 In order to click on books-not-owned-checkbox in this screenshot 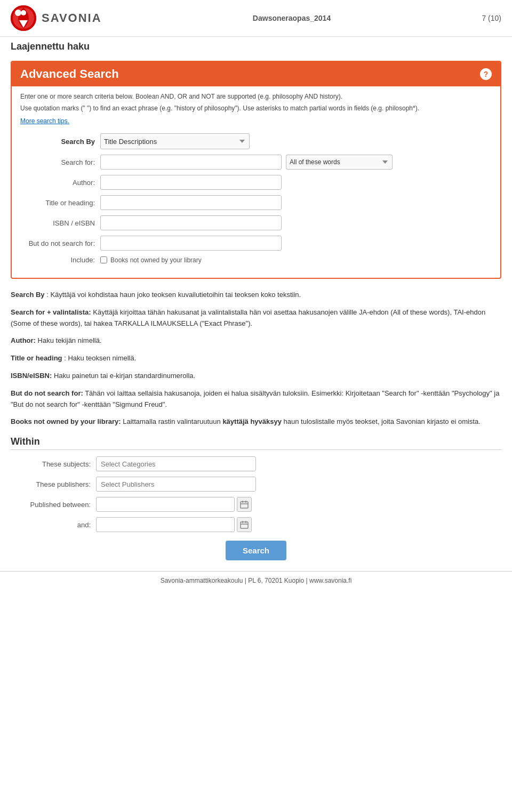, I will do `click(103, 260)`.